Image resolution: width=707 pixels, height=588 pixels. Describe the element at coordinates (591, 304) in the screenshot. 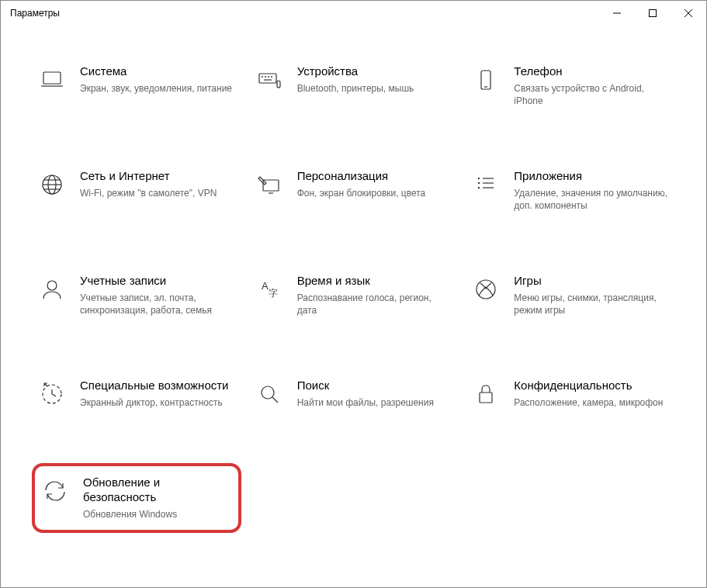

I see `category-desc: Меню игры, снимки, трансляция, режим игр…` at that location.